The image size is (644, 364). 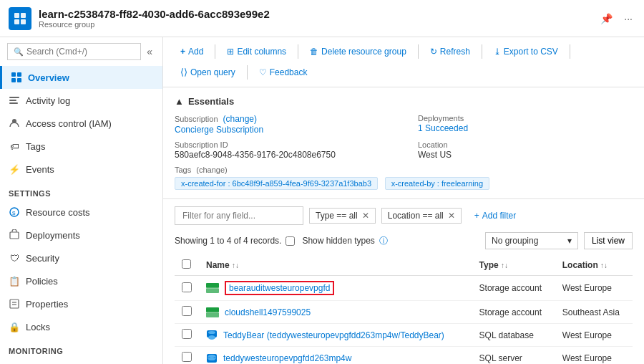 I want to click on subscription-change-link: (change), so click(x=240, y=119).